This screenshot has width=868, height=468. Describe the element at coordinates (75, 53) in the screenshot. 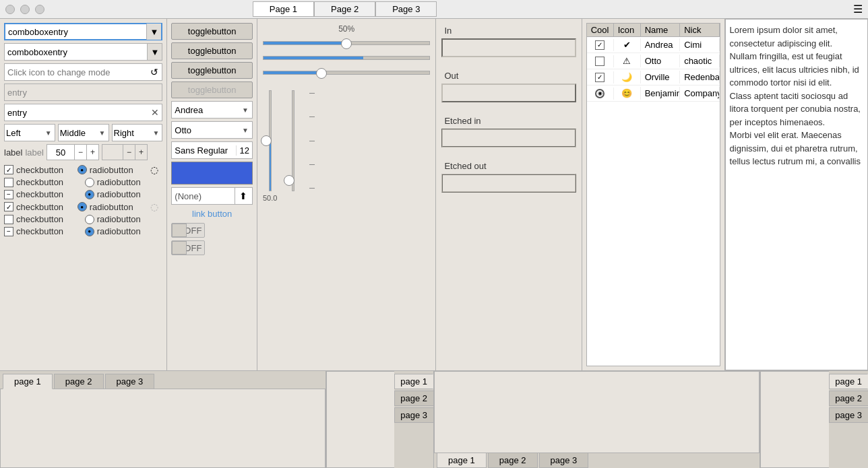

I see `combobox-passive-input` at that location.